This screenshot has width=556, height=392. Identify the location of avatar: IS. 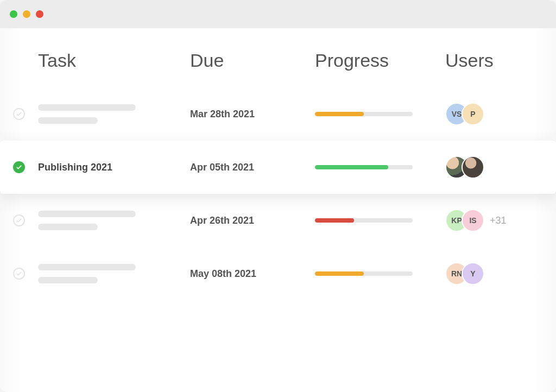
(473, 220).